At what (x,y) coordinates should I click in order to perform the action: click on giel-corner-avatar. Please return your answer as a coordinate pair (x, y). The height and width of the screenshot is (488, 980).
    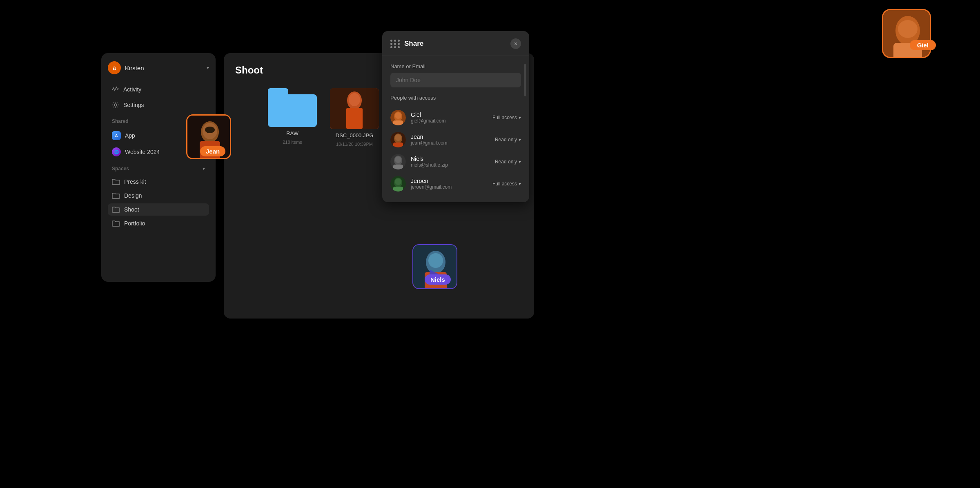
    Looking at the image, I should click on (906, 33).